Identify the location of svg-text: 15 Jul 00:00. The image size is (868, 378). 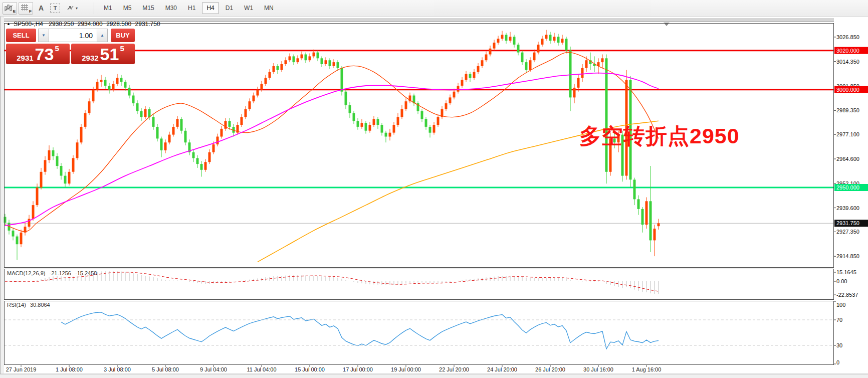
(310, 369).